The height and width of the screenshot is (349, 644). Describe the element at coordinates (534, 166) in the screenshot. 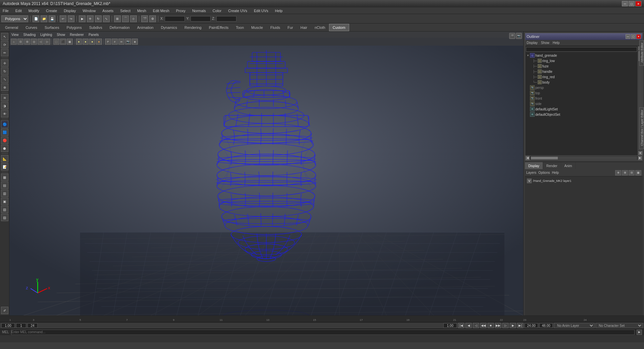

I see `tab-display: Display` at that location.